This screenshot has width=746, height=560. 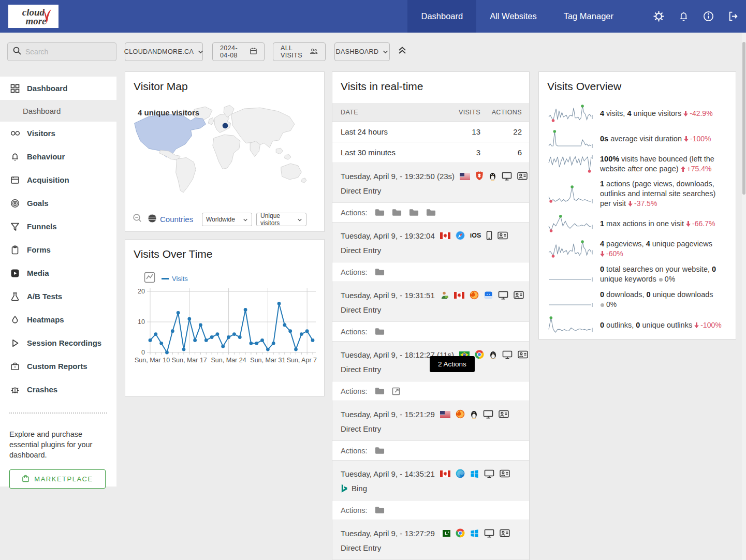 I want to click on search-input, so click(x=64, y=52).